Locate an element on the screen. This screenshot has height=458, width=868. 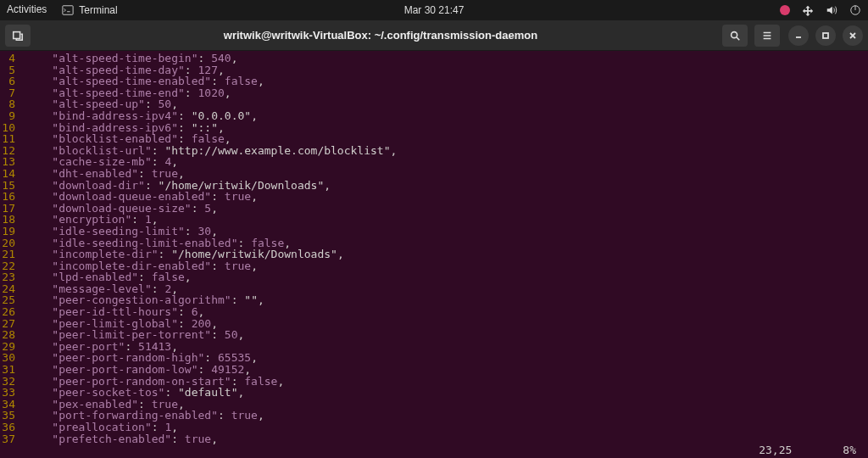
code-line: 26 "peer-id-ttl-hours": 6, is located at coordinates (434, 312).